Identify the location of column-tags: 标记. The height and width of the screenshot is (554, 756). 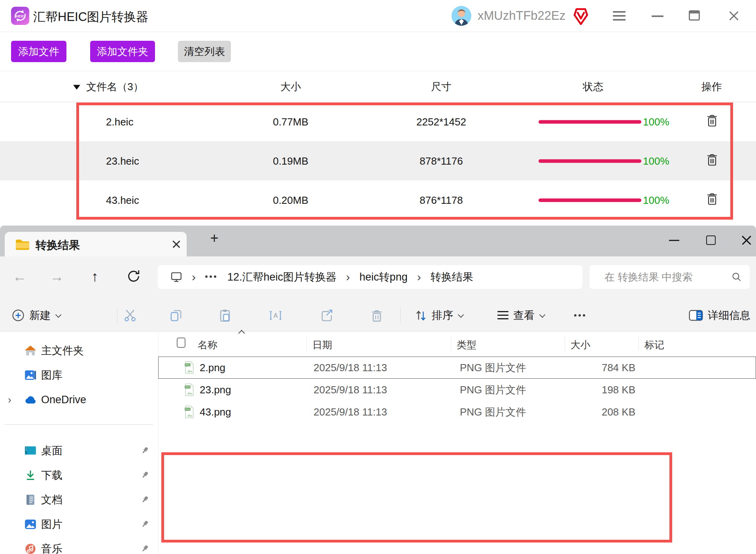
(654, 345).